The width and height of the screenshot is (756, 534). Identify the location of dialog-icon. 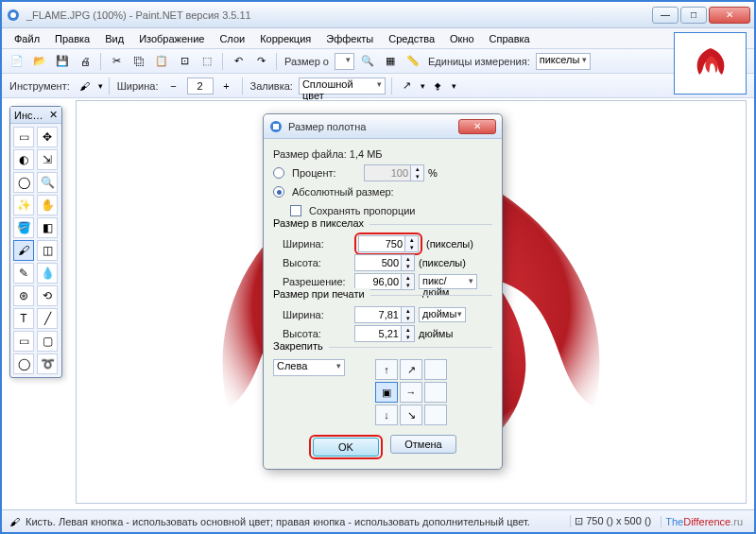
(276, 127).